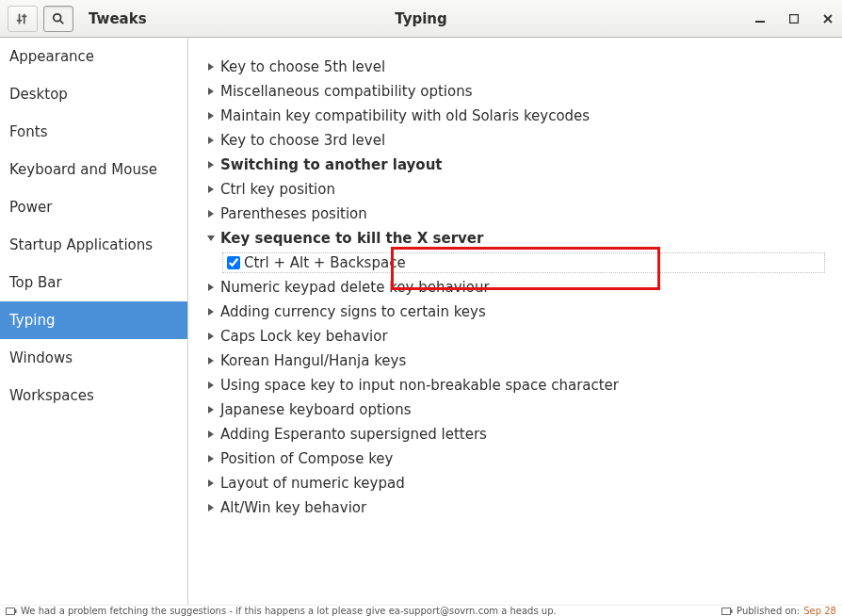 The width and height of the screenshot is (842, 616). What do you see at coordinates (94, 358) in the screenshot?
I see `sidebar-item-windows: Windows` at bounding box center [94, 358].